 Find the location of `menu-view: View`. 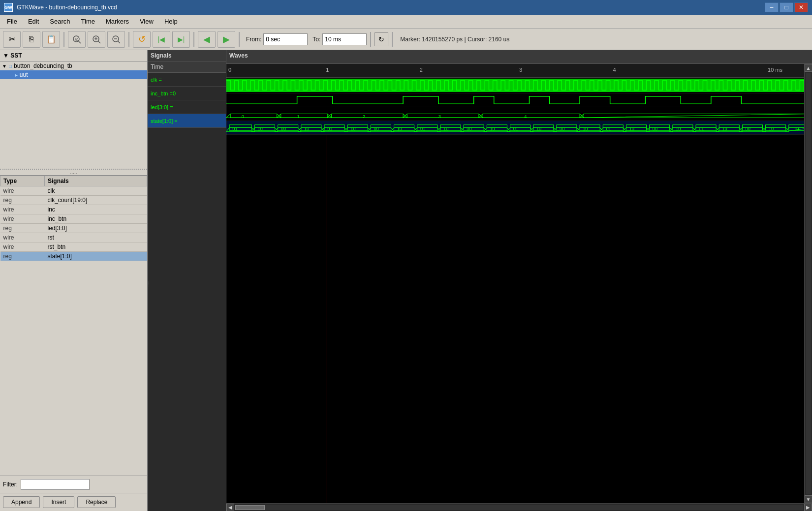

menu-view: View is located at coordinates (147, 22).